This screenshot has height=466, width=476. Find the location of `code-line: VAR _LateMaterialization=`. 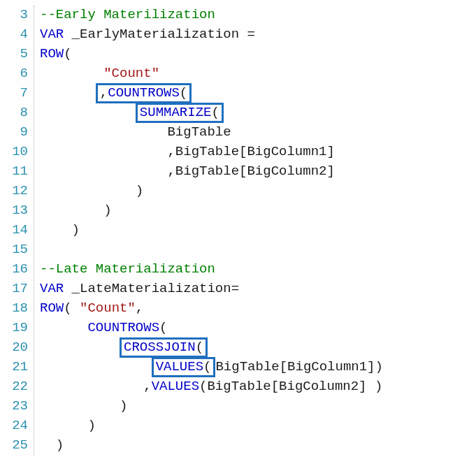

code-line: VAR _LateMaterialization= is located at coordinates (211, 289).